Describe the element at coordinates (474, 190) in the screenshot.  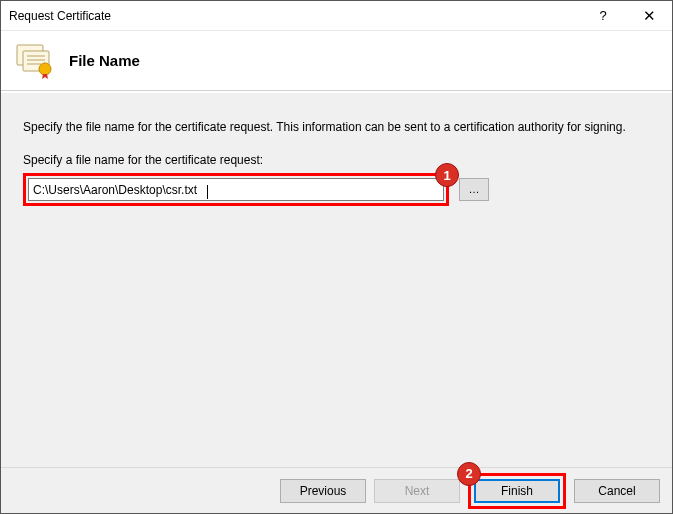
I see `browse-button: …` at that location.